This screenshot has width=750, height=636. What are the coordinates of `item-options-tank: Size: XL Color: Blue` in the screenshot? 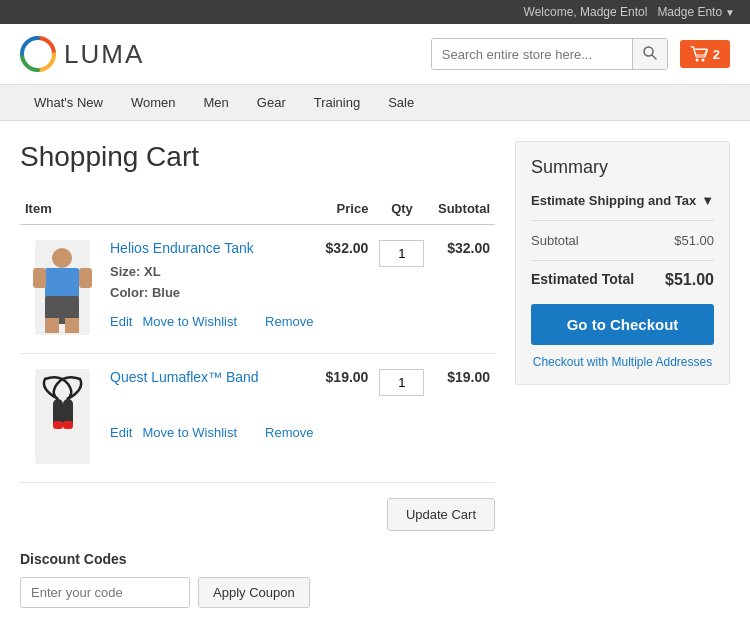 It's located at (212, 283).